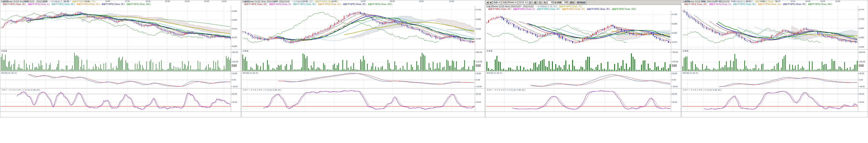 The height and width of the screenshot is (143, 868). What do you see at coordinates (148, 1) in the screenshot?
I see `x-axis-label: 18:40` at bounding box center [148, 1].